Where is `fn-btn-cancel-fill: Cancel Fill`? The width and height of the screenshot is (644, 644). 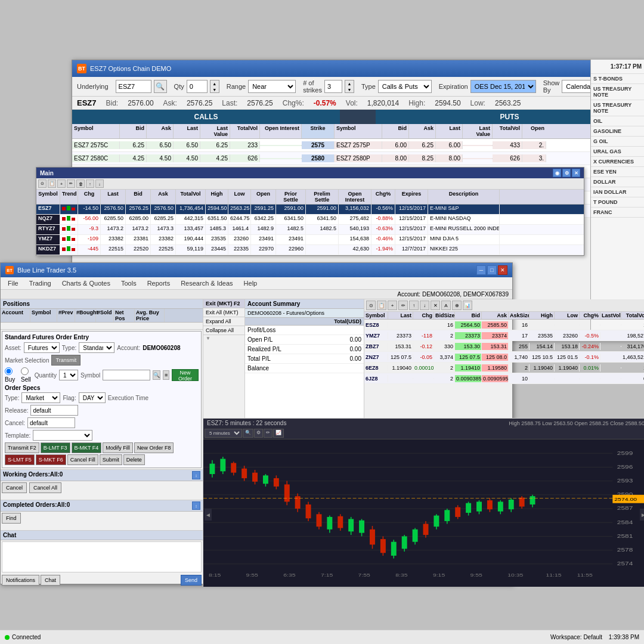 fn-btn-cancel-fill: Cancel Fill is located at coordinates (83, 460).